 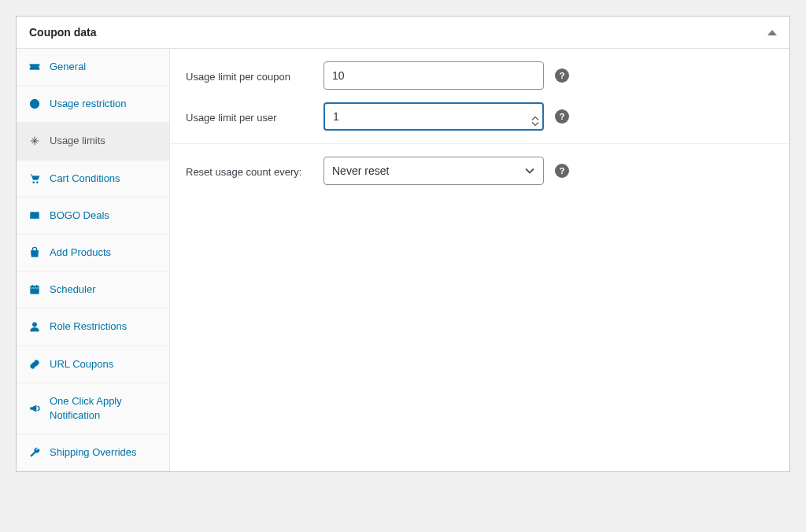 What do you see at coordinates (434, 116) in the screenshot?
I see `input-usage-limit-per-user` at bounding box center [434, 116].